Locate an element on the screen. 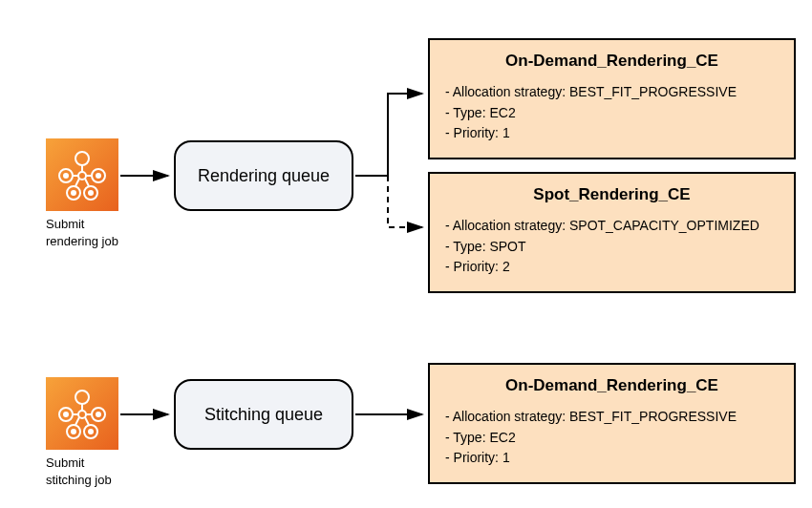 The width and height of the screenshot is (812, 508). ondemand-stitching-ce-box: On-Demand_Rendering_CE - Allocation stra… is located at coordinates (611, 424).